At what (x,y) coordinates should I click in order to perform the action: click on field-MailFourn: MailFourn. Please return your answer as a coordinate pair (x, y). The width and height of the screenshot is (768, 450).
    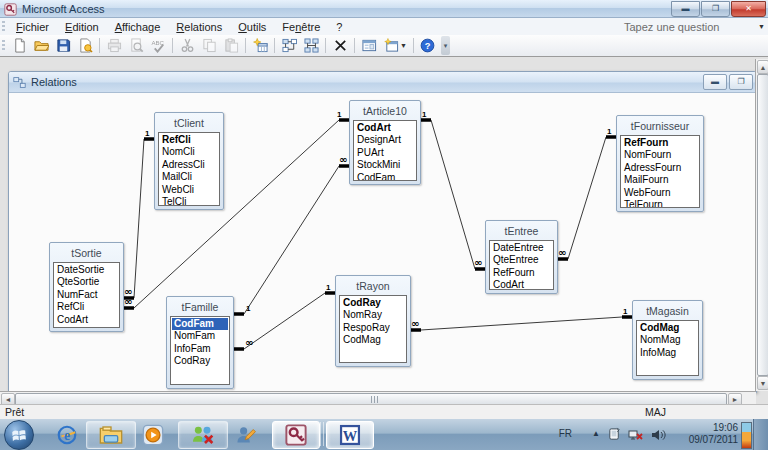
    Looking at the image, I should click on (660, 180).